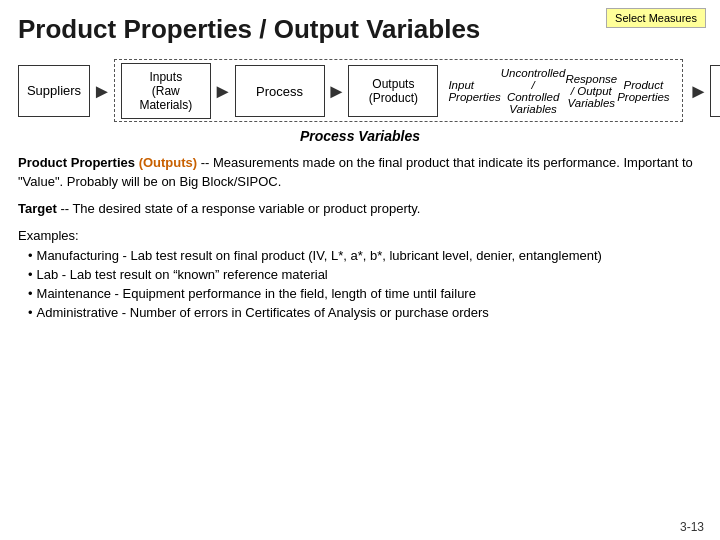 This screenshot has height=540, width=720. What do you see at coordinates (474, 91) in the screenshot?
I see `var-input-properties: Input Properties` at bounding box center [474, 91].